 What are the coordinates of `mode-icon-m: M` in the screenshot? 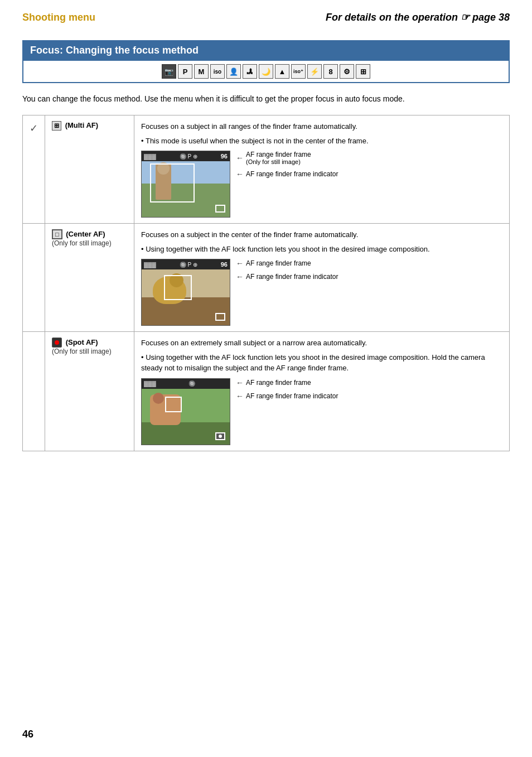 It's located at (201, 71).